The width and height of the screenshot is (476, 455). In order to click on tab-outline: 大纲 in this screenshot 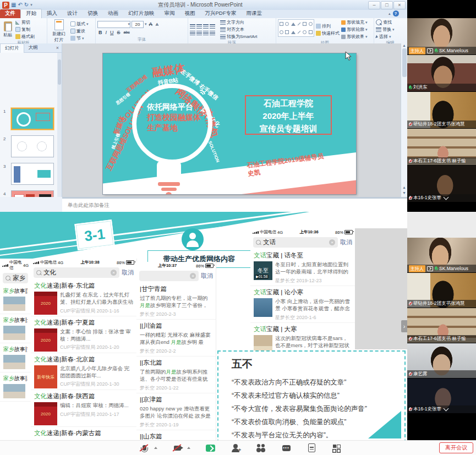, I will do `click(33, 48)`.